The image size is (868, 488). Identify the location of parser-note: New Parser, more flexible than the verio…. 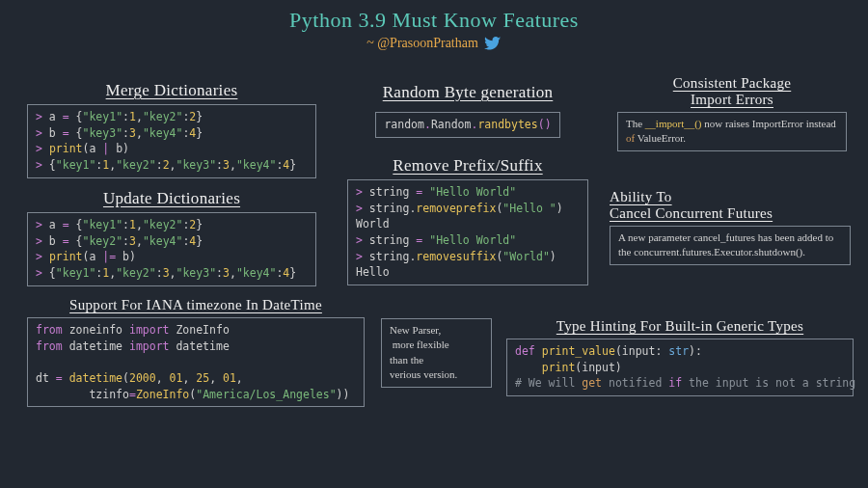
(436, 353).